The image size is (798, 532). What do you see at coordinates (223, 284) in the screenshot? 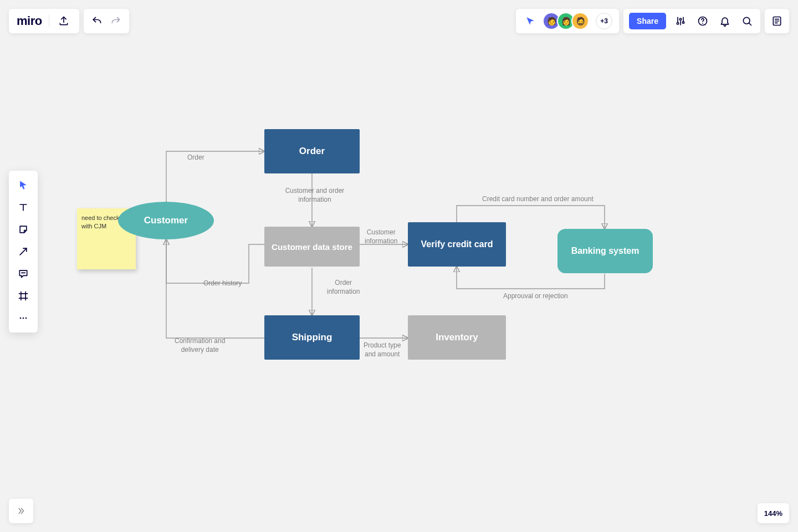
I see `edge-label-order-history: Order history` at bounding box center [223, 284].